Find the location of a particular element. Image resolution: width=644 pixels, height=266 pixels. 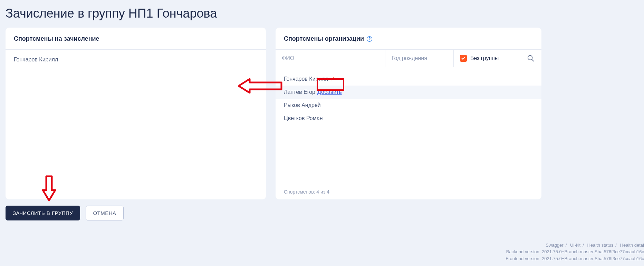

panel-organization-title: Спортсмены организации is located at coordinates (324, 39).